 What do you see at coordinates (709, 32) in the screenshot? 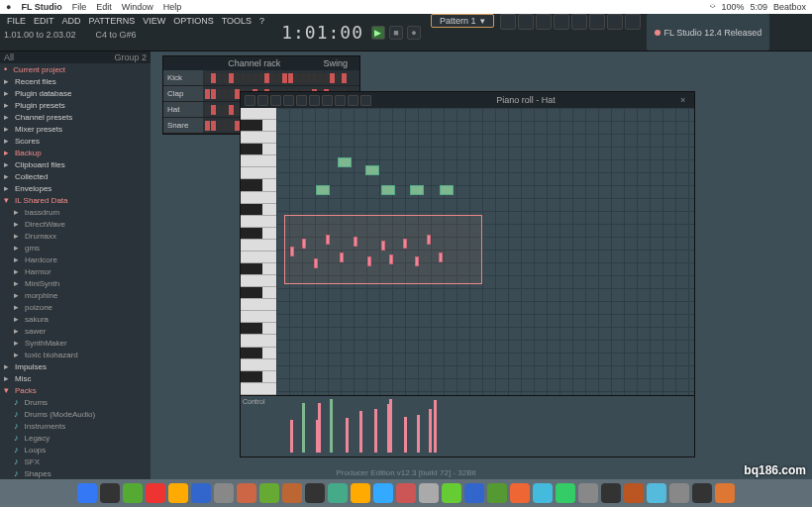
I see `news-panel: FL Studio 12.4 Released` at bounding box center [709, 32].